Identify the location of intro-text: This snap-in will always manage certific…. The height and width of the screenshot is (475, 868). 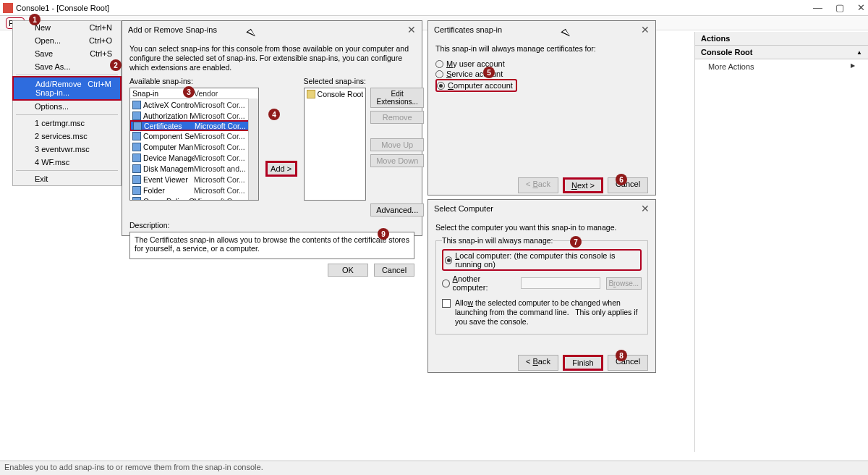
(542, 49).